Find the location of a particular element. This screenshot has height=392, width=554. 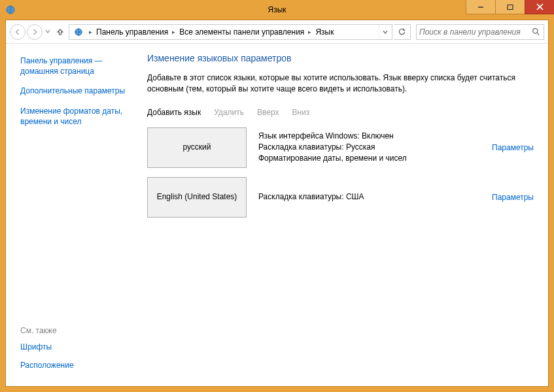

remove-language-button: Удалить is located at coordinates (229, 112).